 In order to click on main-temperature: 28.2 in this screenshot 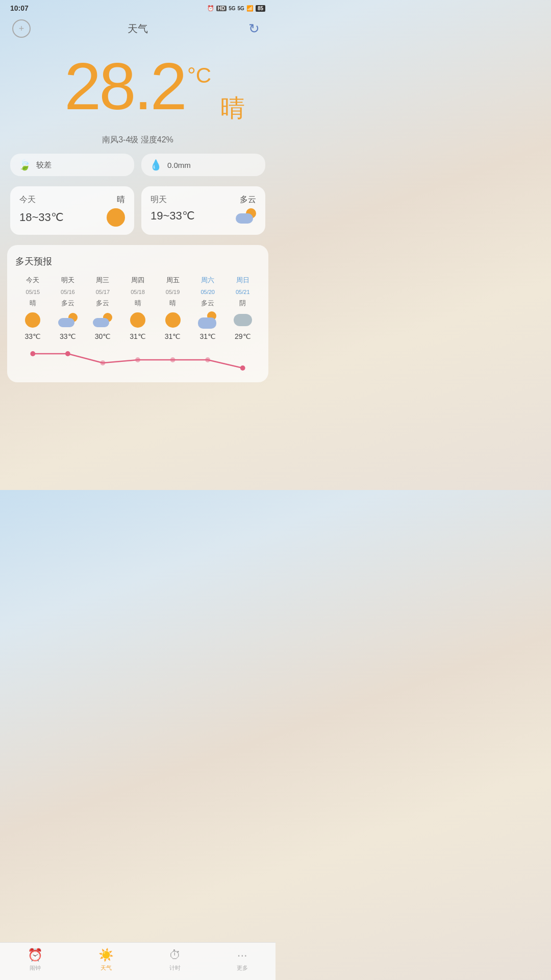, I will do `click(124, 86)`.